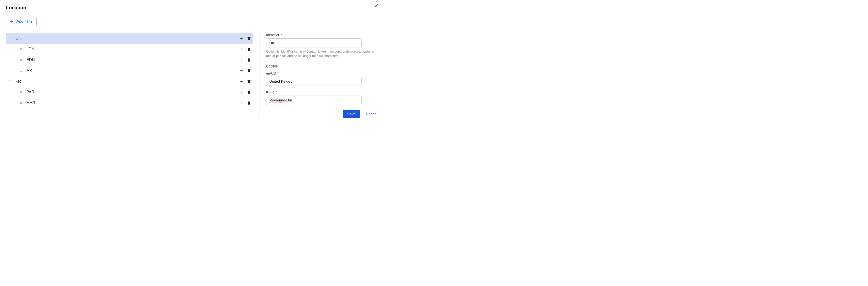 Image resolution: width=868 pixels, height=286 pixels. I want to click on tree-row-label: LDN, so click(133, 49).